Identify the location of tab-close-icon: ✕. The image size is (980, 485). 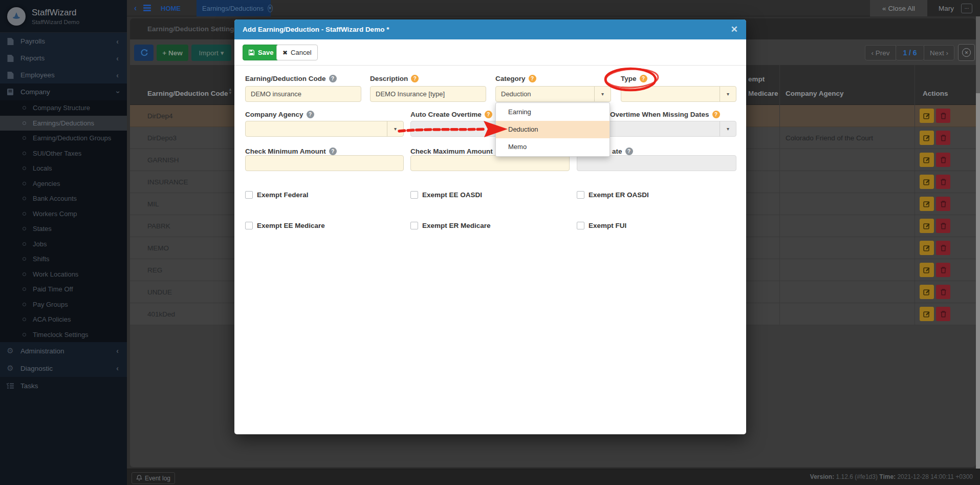
(270, 8).